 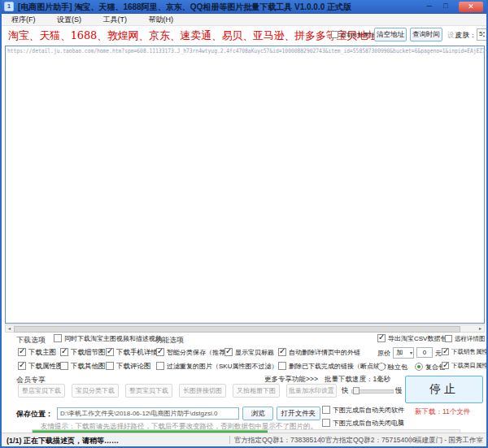 I want to click on slider-fast-label: 快, so click(x=345, y=391).